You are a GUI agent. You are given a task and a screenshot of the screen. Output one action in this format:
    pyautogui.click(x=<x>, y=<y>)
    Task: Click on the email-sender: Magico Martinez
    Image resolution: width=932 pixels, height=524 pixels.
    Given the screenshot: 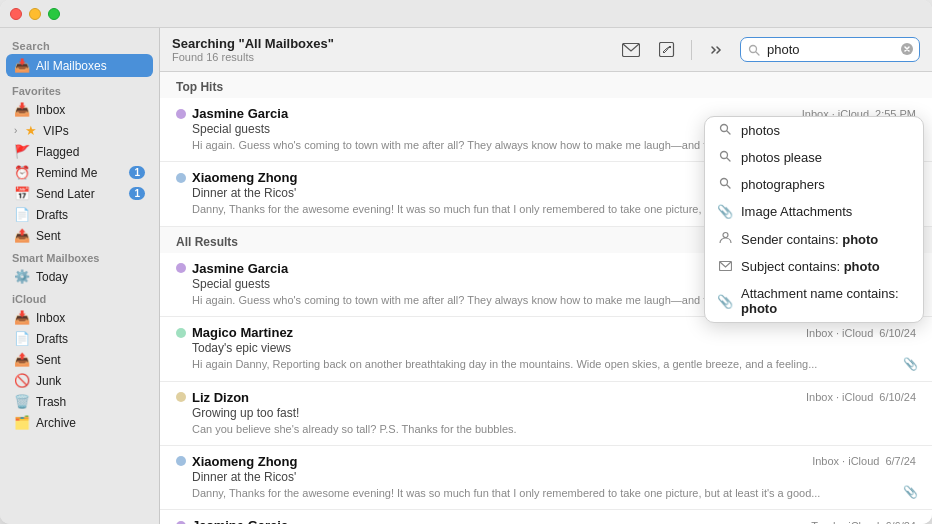 What is the action you would take?
    pyautogui.click(x=496, y=332)
    